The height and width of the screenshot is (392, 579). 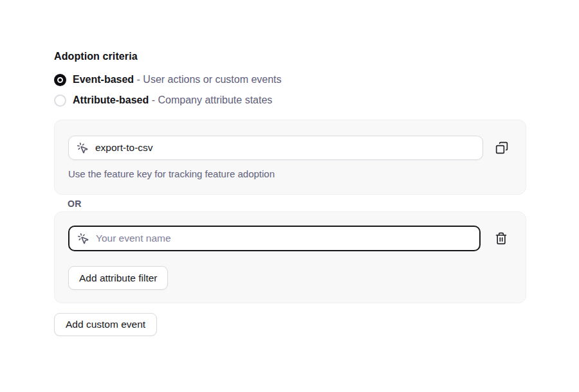 I want to click on feature-key-input-wrapper, so click(x=275, y=148).